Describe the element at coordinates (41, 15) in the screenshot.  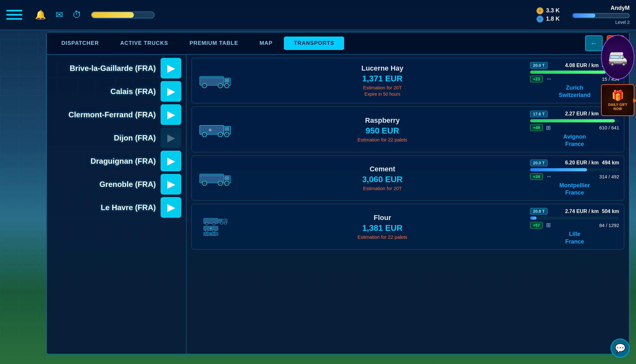
I see `bell-icon: 🔔` at that location.